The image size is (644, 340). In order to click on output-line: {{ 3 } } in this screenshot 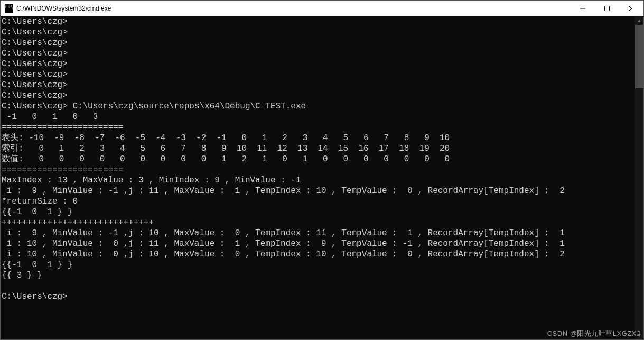, I will do `click(22, 275)`.